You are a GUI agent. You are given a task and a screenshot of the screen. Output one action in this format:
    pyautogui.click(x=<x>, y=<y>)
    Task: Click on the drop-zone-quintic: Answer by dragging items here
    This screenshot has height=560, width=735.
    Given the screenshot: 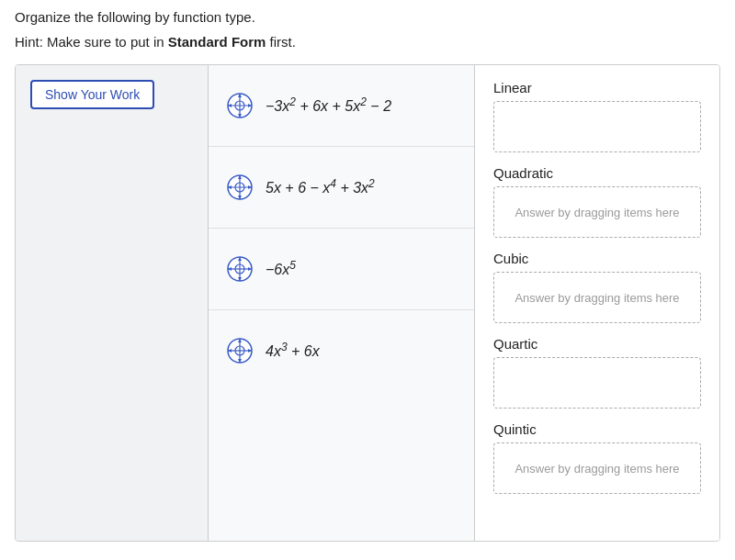 What is the action you would take?
    pyautogui.click(x=597, y=468)
    